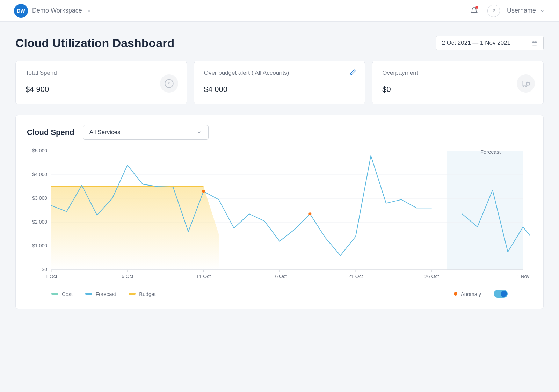  What do you see at coordinates (523, 276) in the screenshot?
I see `svg-text: 1 Nov` at bounding box center [523, 276].